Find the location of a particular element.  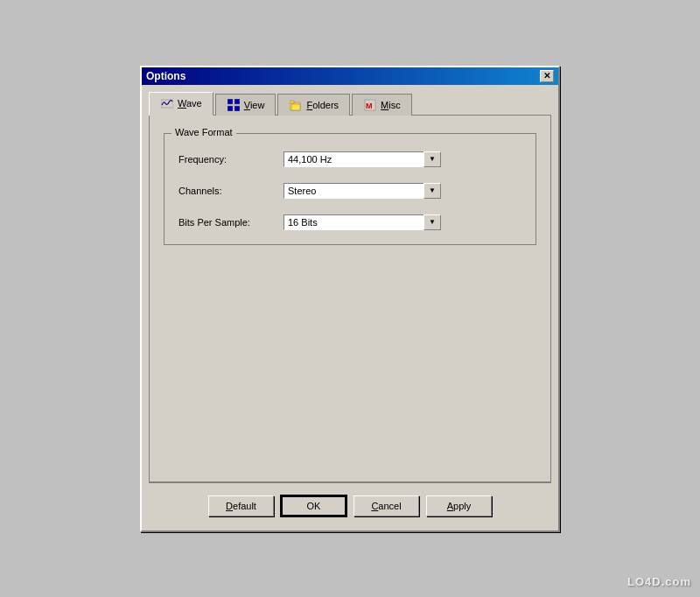

tab-view-label: View is located at coordinates (255, 105).